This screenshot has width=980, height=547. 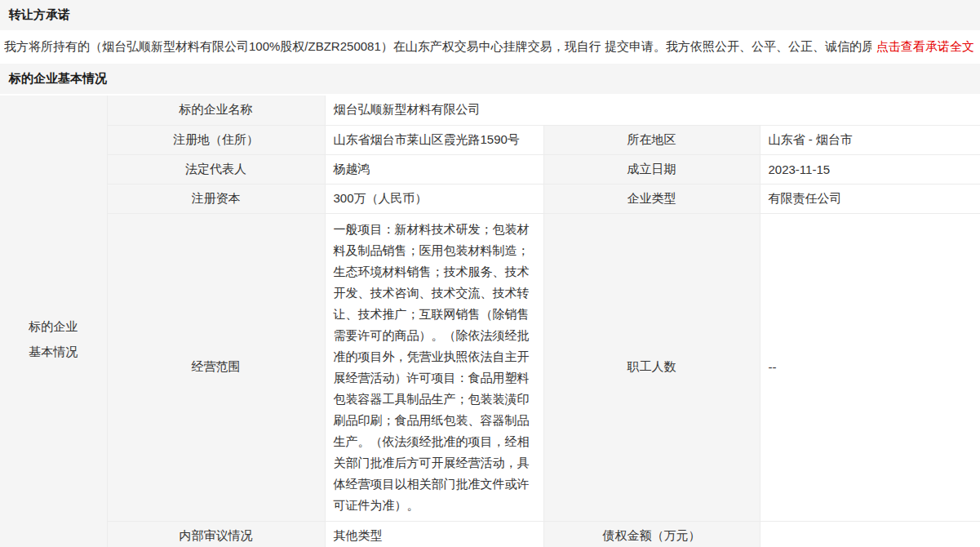 What do you see at coordinates (215, 534) in the screenshot?
I see `internal-review-label: 内部审议情况` at bounding box center [215, 534].